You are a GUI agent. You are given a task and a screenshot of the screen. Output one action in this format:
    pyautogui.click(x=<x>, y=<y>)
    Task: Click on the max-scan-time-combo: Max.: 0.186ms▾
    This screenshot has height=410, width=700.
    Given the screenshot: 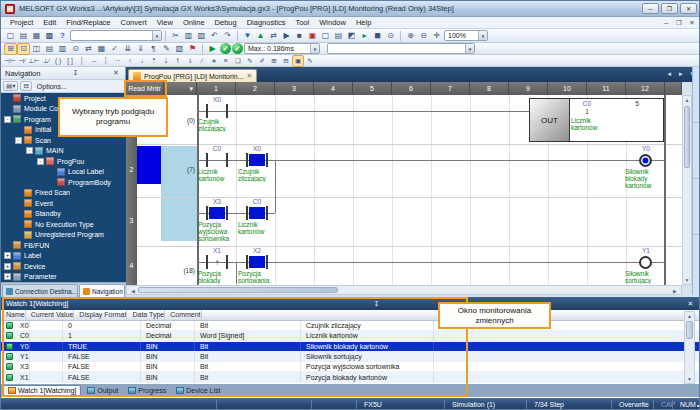 What is the action you would take?
    pyautogui.click(x=282, y=48)
    